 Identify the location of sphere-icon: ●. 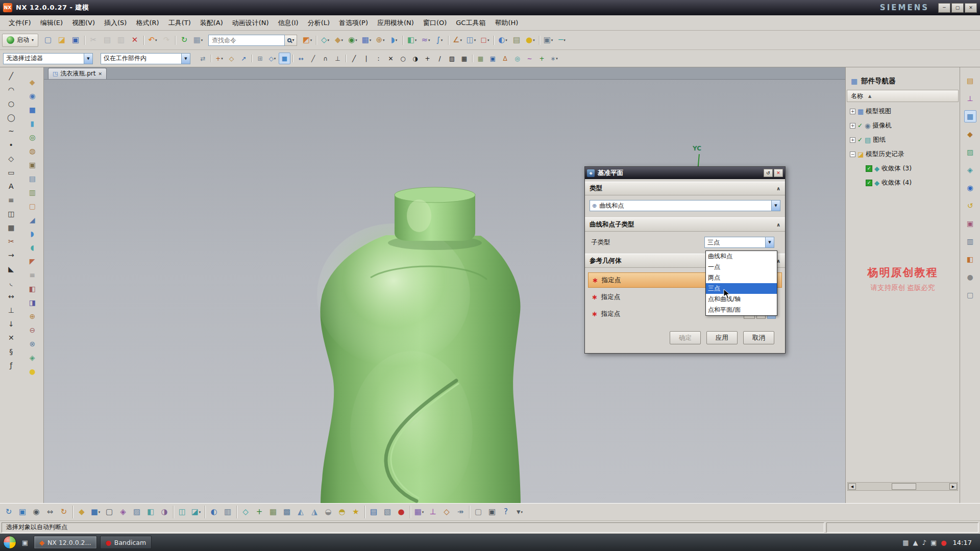
(32, 371).